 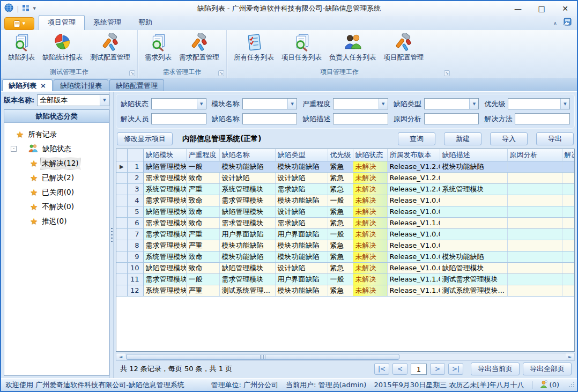 What do you see at coordinates (345, 268) in the screenshot?
I see `table-row: 10 缺陷管理模块 致命 缺陷管理模块 设计缺陷 紧急 未解决 Release_…` at bounding box center [345, 268].